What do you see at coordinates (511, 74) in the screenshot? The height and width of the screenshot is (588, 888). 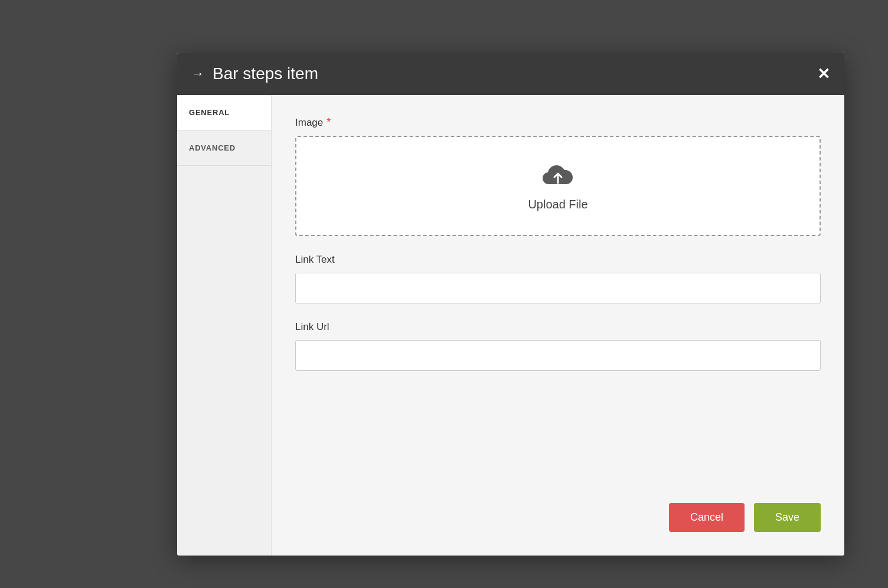 I see `modal-title: Bar steps item` at bounding box center [511, 74].